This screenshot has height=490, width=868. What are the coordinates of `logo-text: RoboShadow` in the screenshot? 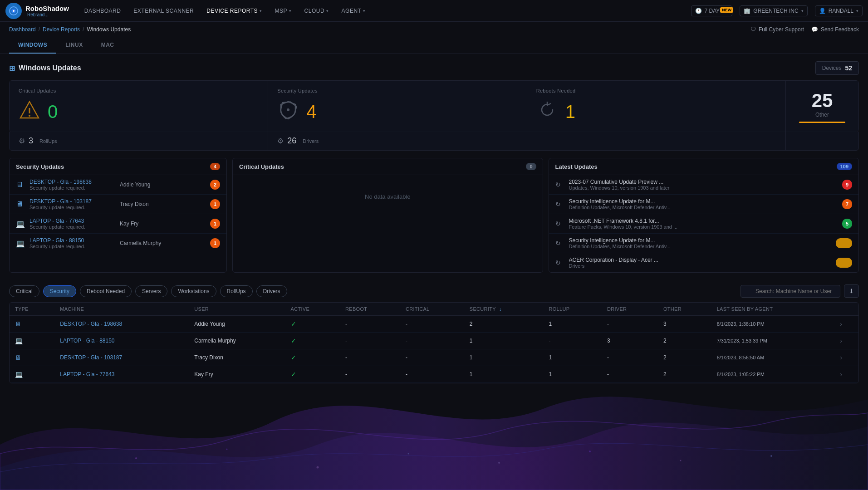 It's located at (47, 8).